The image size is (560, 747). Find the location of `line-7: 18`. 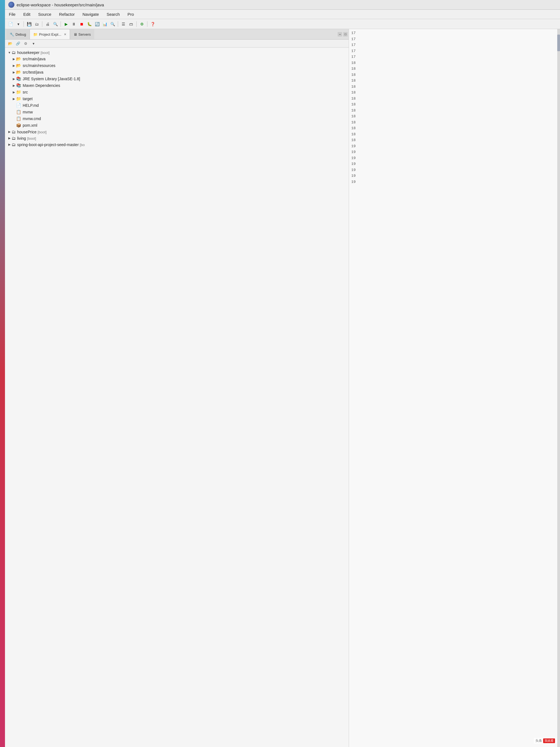

line-7: 18 is located at coordinates (454, 69).